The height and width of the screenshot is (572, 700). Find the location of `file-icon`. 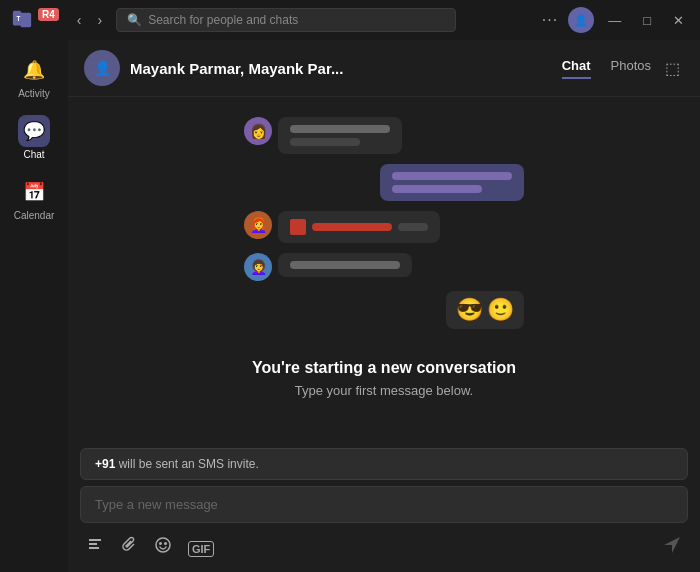

file-icon is located at coordinates (298, 227).